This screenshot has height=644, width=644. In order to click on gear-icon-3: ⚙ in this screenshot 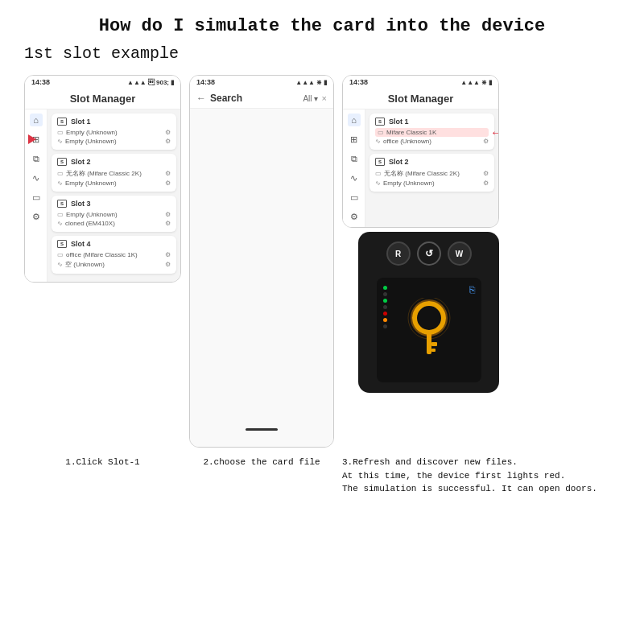, I will do `click(167, 174)`.